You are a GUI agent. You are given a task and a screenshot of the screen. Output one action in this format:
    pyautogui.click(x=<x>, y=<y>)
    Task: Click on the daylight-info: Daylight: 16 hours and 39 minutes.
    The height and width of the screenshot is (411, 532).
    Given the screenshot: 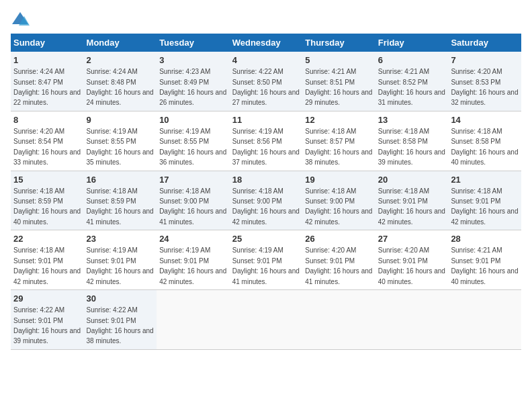 What is the action you would take?
    pyautogui.click(x=47, y=336)
    